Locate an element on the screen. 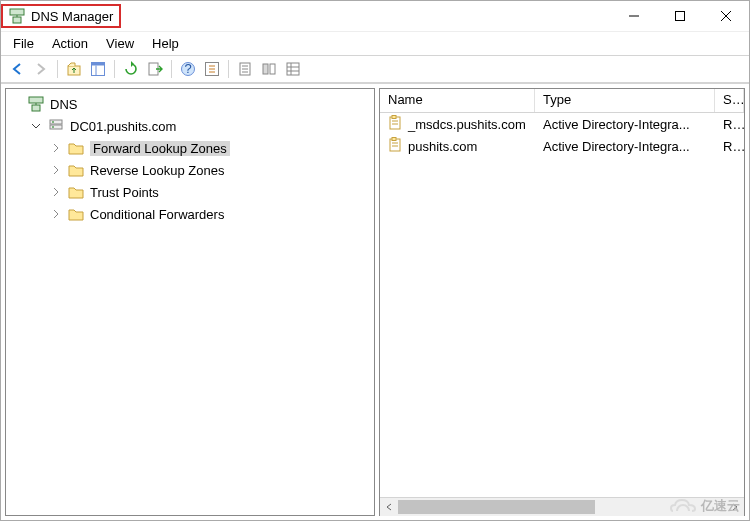  watermark-text: 亿速云 is located at coordinates (720, 506).